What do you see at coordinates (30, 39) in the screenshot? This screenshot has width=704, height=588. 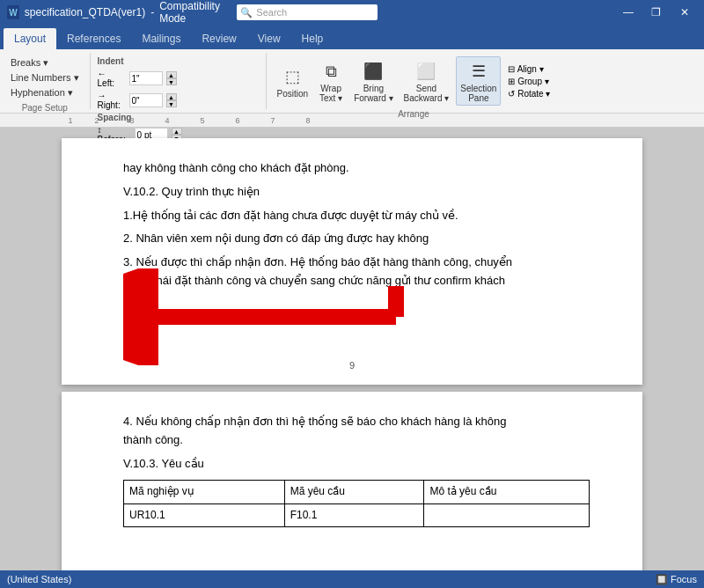 I see `tab-layout: Layout` at bounding box center [30, 39].